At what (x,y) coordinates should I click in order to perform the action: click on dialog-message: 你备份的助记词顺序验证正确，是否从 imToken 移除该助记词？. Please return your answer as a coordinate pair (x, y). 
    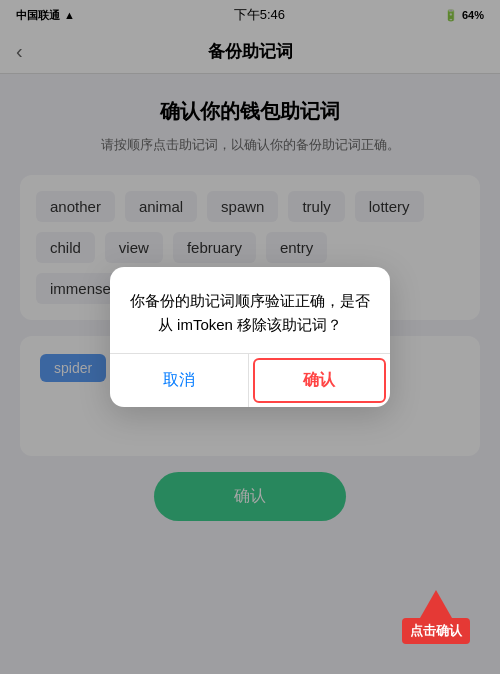
    Looking at the image, I should click on (250, 313).